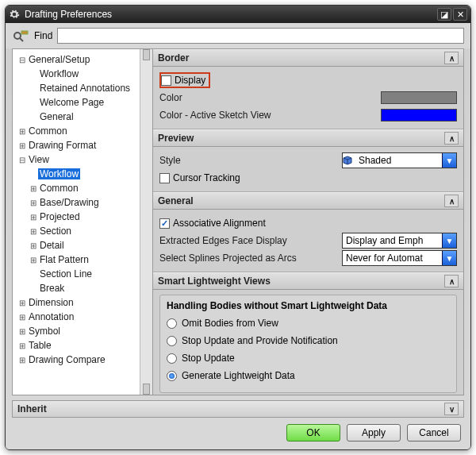 This screenshot has height=455, width=476. Describe the element at coordinates (260, 341) in the screenshot. I see `slv-radio-label: Stop Update and Provide Notification` at that location.